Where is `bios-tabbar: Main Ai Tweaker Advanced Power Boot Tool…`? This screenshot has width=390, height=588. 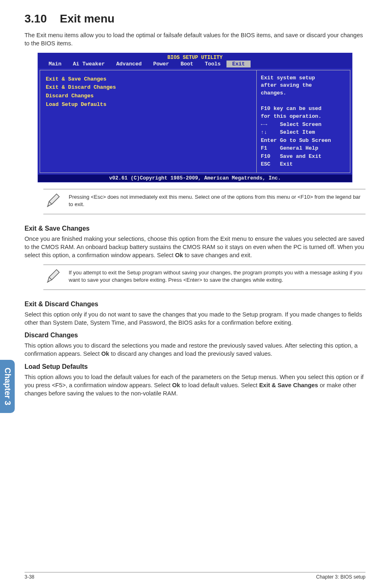 bios-tabbar: Main Ai Tweaker Advanced Power Boot Tool… is located at coordinates (195, 65).